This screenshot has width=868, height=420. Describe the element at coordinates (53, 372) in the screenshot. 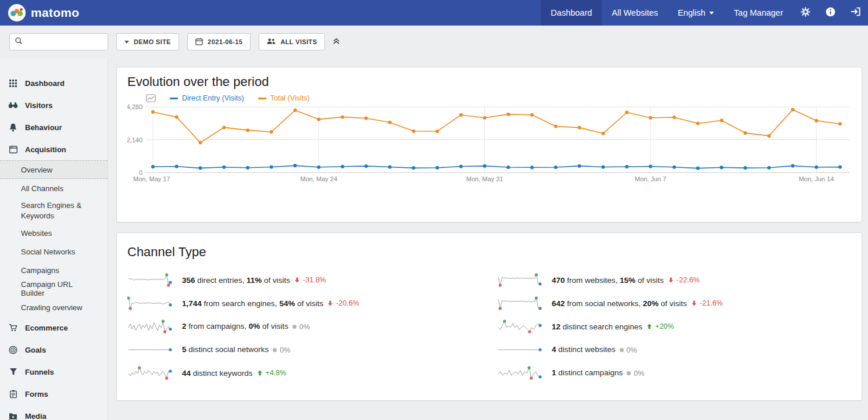

I see `sidebar-item-funnels: Funnels` at that location.